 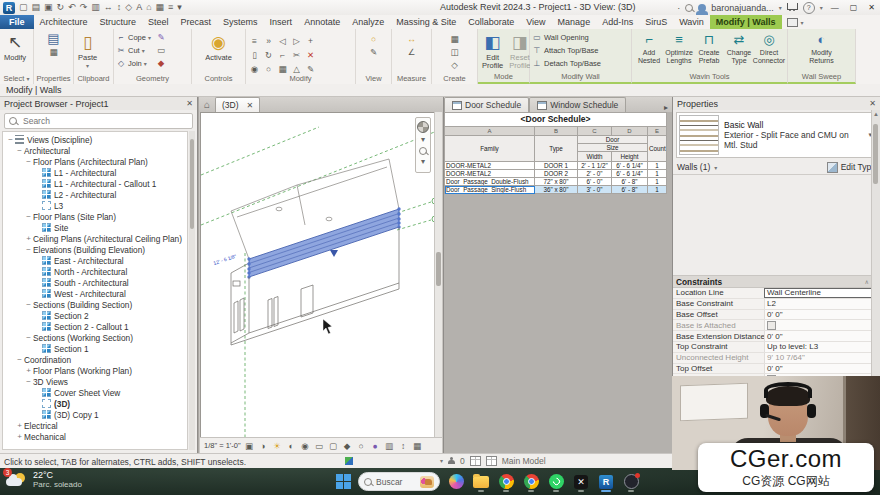 What do you see at coordinates (192, 290) in the screenshot?
I see `project-browser-scrollbar` at bounding box center [192, 290].